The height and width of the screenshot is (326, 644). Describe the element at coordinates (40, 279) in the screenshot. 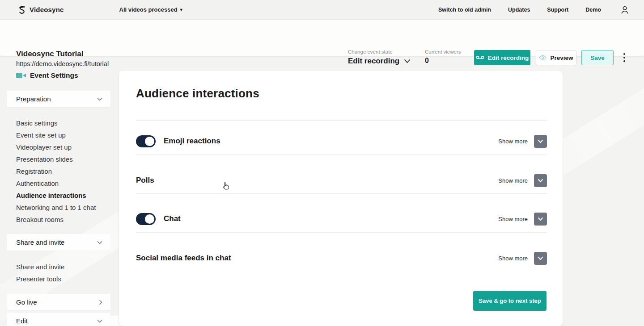

I see `sidebar-item-presenter-tools: Presenter tools` at that location.